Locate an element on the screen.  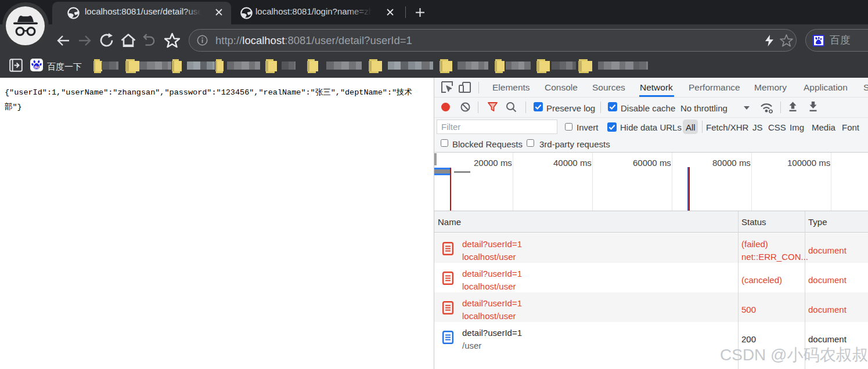
svg-text: du is located at coordinates (37, 67).